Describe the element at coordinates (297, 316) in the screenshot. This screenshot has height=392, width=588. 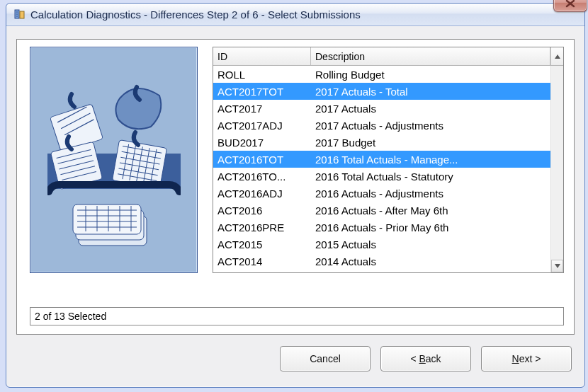
I see `selection-status: 2 of 13 Selected` at that location.